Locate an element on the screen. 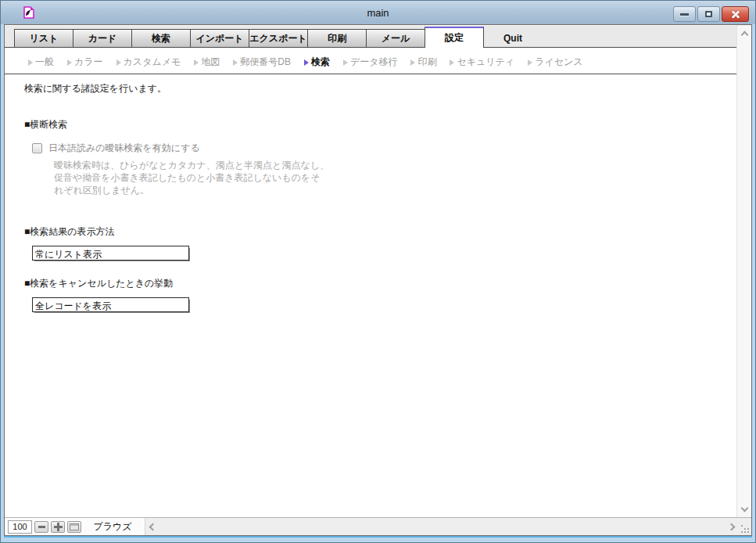 This screenshot has width=756, height=543. restore-icon is located at coordinates (708, 14).